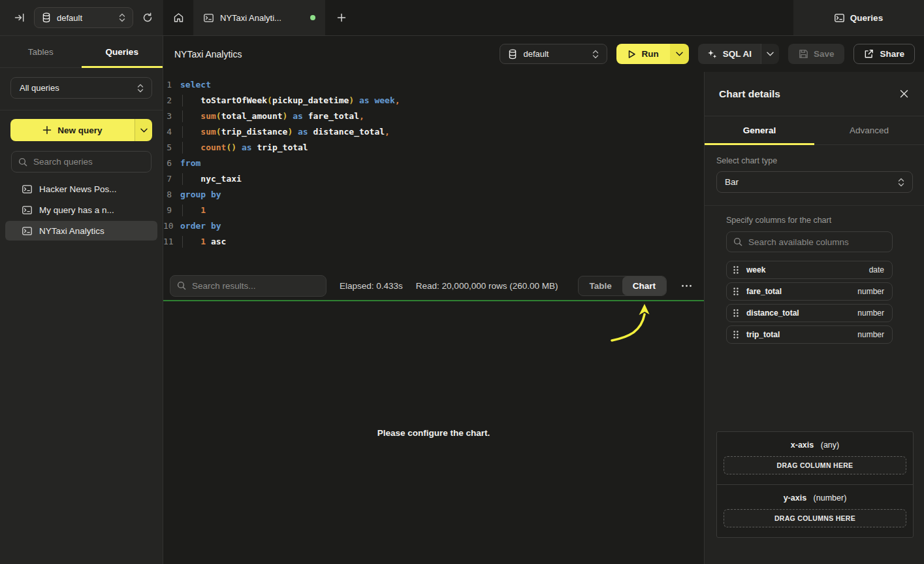  I want to click on tab-strip: NYTaxi Analyti..., so click(478, 18).